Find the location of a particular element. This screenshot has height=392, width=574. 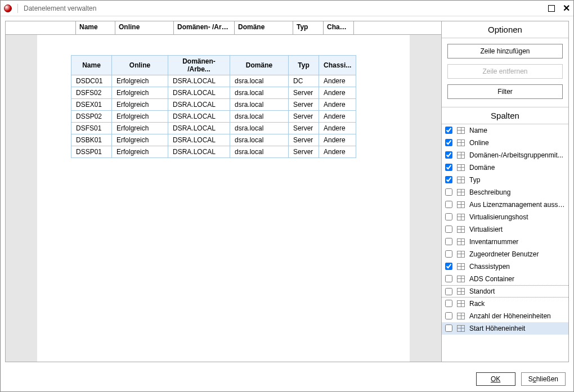

column-item: Name is located at coordinates (505, 130).